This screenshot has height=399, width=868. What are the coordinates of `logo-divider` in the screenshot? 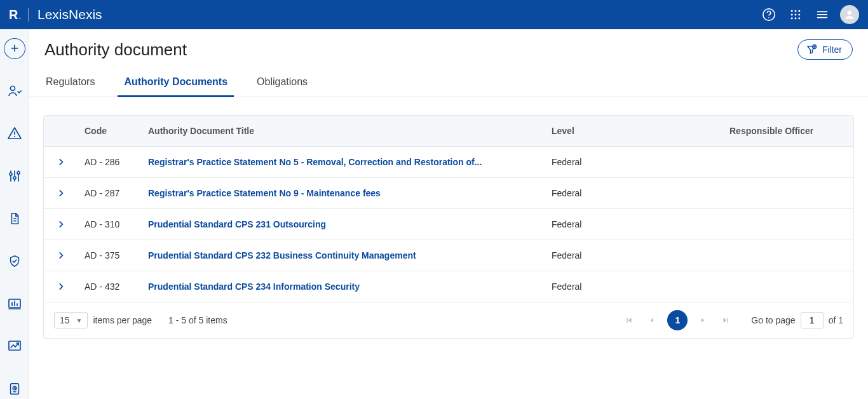 It's located at (28, 15).